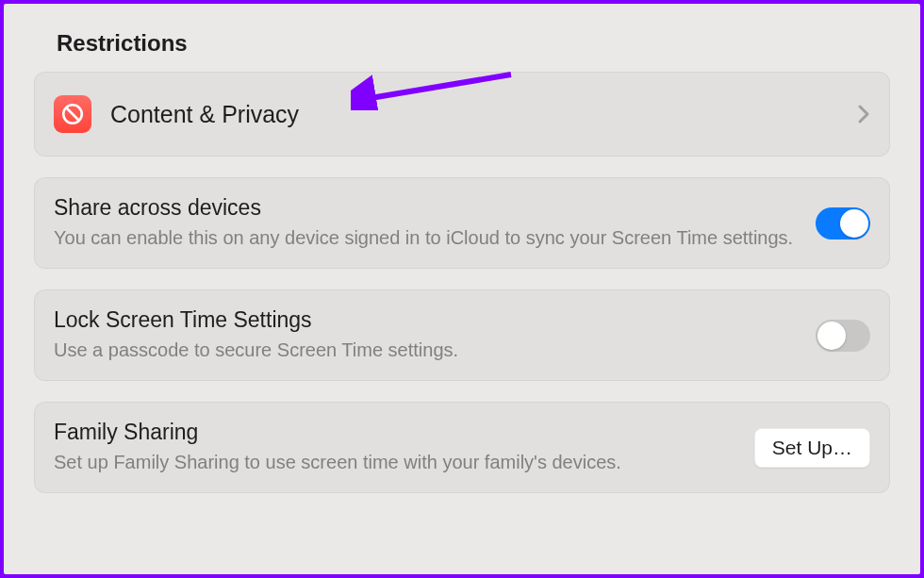 The image size is (924, 578). I want to click on content-privacy-label: Content & Privacy, so click(205, 115).